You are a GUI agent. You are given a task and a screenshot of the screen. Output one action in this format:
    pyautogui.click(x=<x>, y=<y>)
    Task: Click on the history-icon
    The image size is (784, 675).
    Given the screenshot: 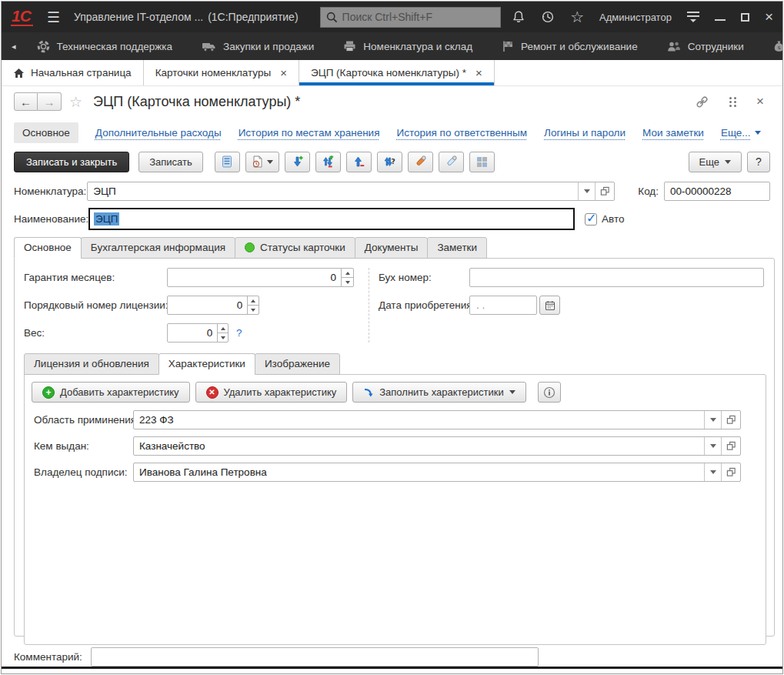 What is the action you would take?
    pyautogui.click(x=548, y=17)
    